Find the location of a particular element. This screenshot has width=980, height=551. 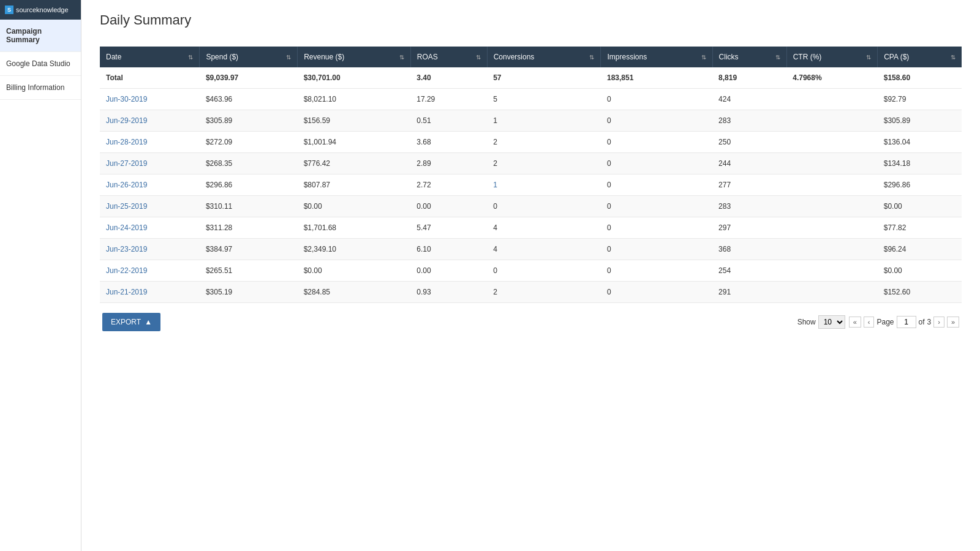

first-page-button: « is located at coordinates (855, 322).